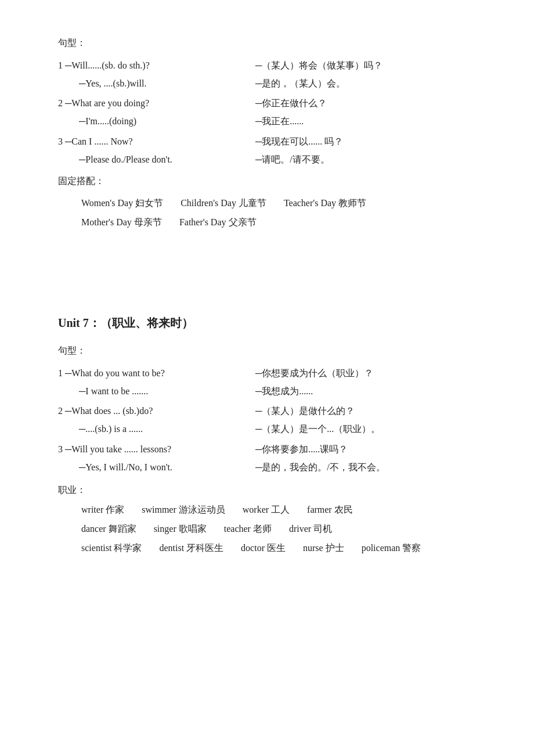 The height and width of the screenshot is (756, 534). I want to click on unit7-sentence-group-3: 3 ─Will you take ...... lessons? ─你将要参加.…, so click(267, 459).